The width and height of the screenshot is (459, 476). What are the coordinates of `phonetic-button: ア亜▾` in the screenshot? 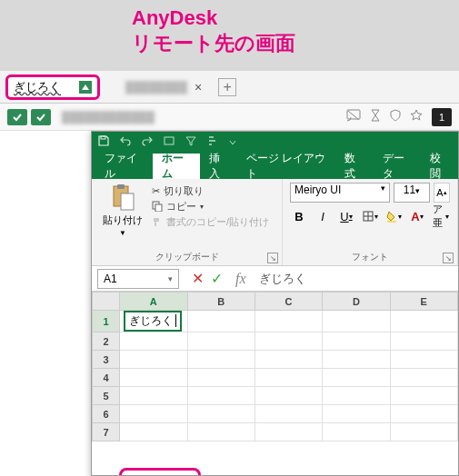 It's located at (441, 216).